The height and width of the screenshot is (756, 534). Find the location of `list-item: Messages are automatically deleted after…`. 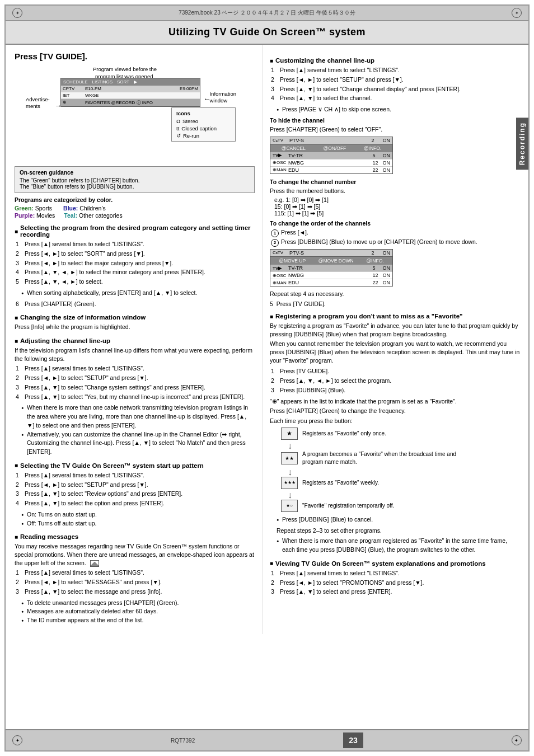

list-item: Messages are automatically deleted after… is located at coordinates (138, 612).